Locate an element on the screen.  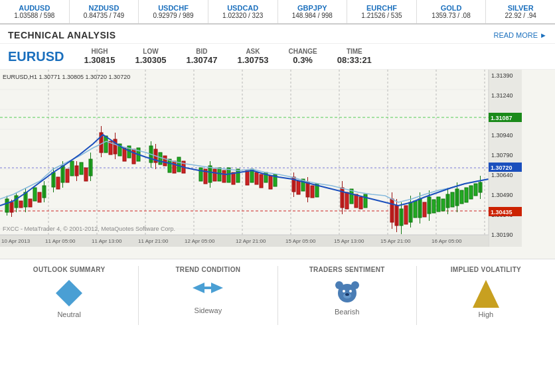
indicator-sentiment: TRADERS SENTIMENT Bearish is located at coordinates (348, 296).